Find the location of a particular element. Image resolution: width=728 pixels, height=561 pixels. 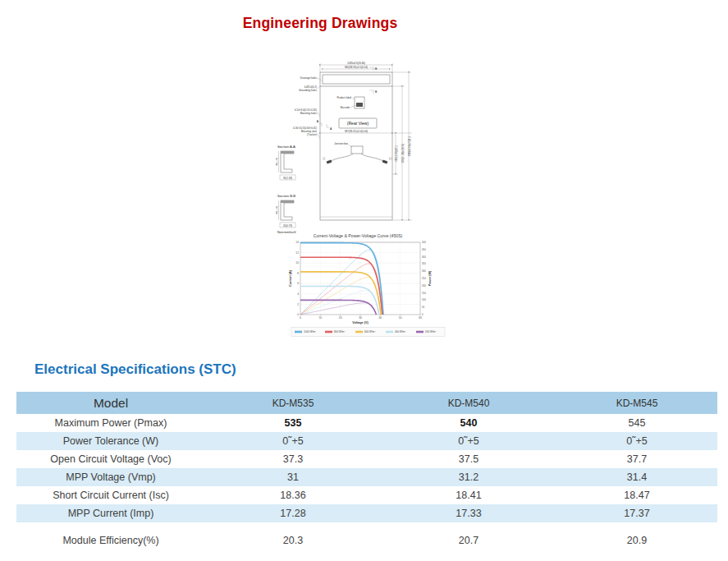

spec-value: 17.33 is located at coordinates (469, 513).